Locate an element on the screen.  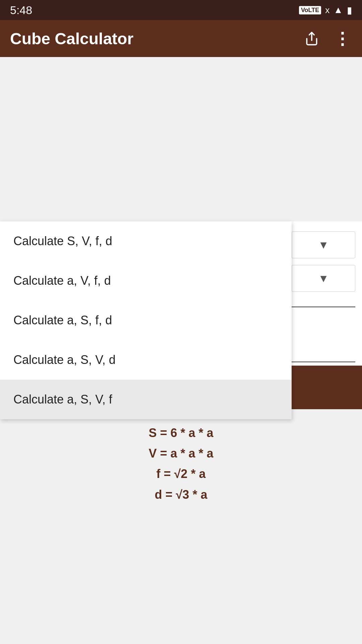
more-menu-icon: ⋮ is located at coordinates (342, 39).